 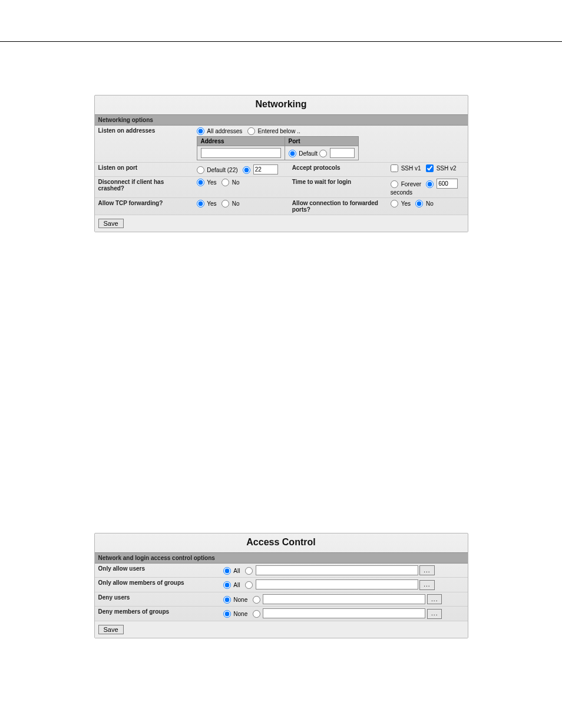 What do you see at coordinates (282, 586) in the screenshot?
I see `access-control-panel: Access Control Network and login access …` at bounding box center [282, 586].